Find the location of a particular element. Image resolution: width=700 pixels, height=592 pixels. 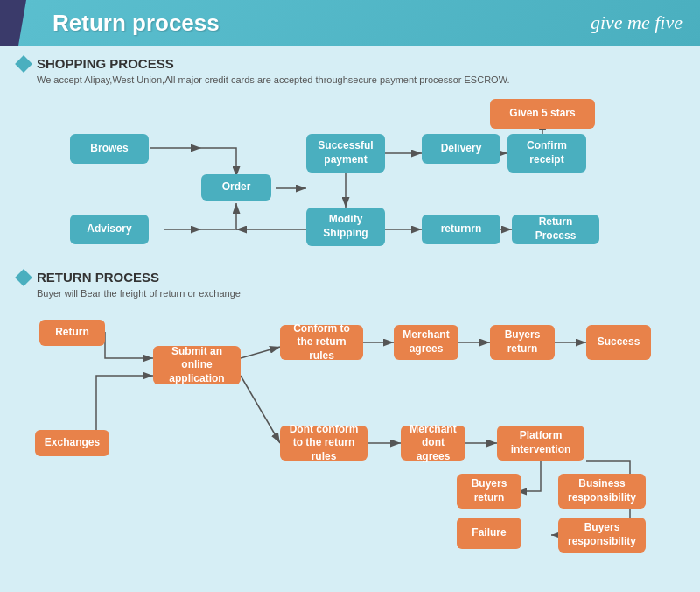

return-box: Return is located at coordinates (72, 333).